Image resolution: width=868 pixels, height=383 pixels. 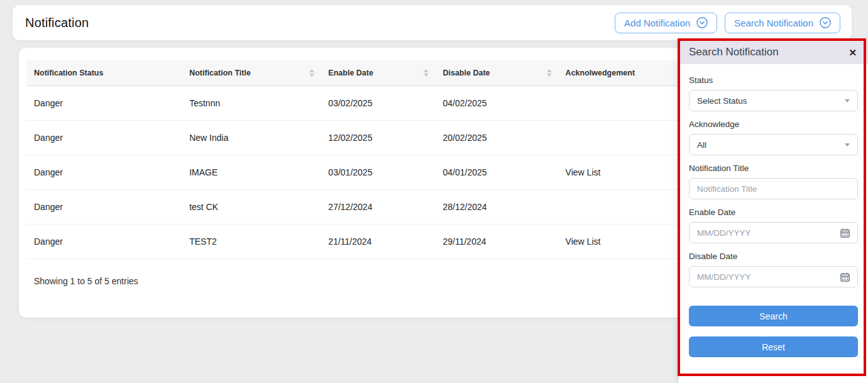 I want to click on column-label: Acknolwedgement, so click(x=600, y=73).